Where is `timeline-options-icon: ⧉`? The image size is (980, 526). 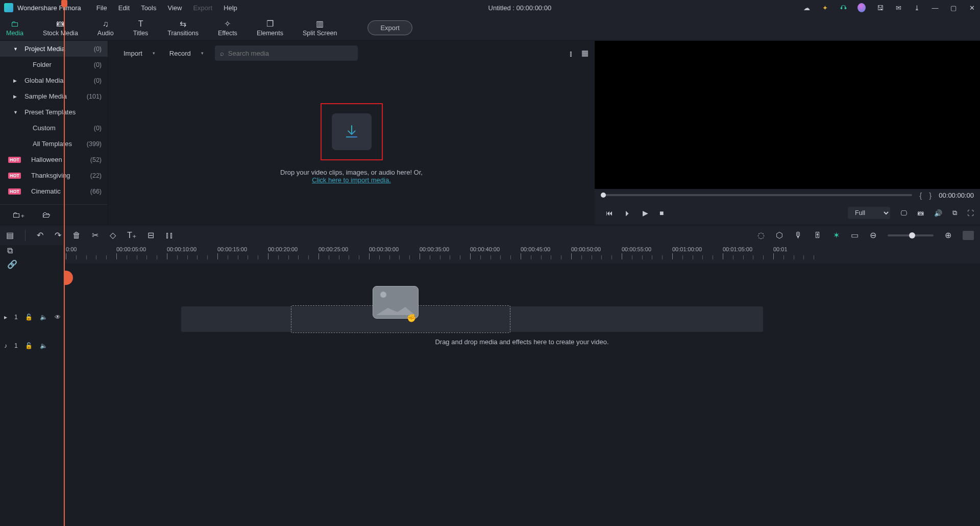 timeline-options-icon: ⧉ is located at coordinates (12, 251).